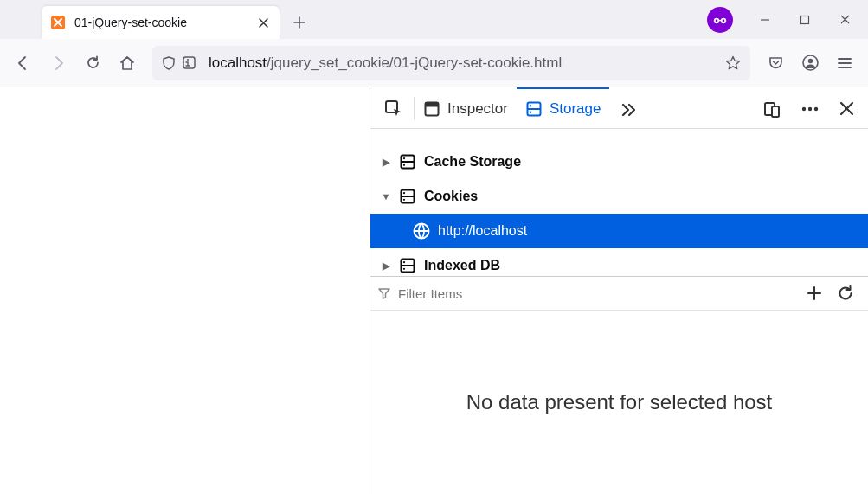  Describe the element at coordinates (620, 196) in the screenshot. I see `tree-item-cookies: ▼ Cookies` at that location.